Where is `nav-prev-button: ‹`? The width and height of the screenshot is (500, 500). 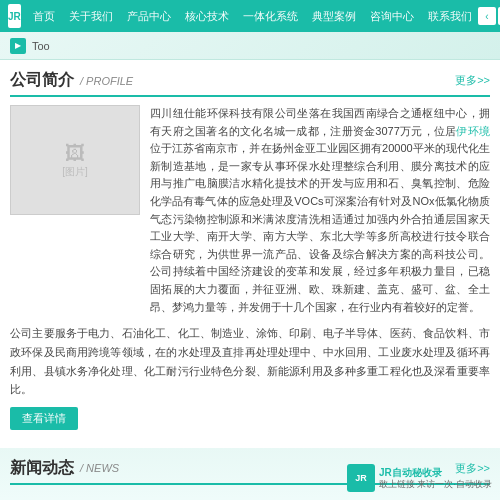 nav-prev-button: ‹ is located at coordinates (487, 16).